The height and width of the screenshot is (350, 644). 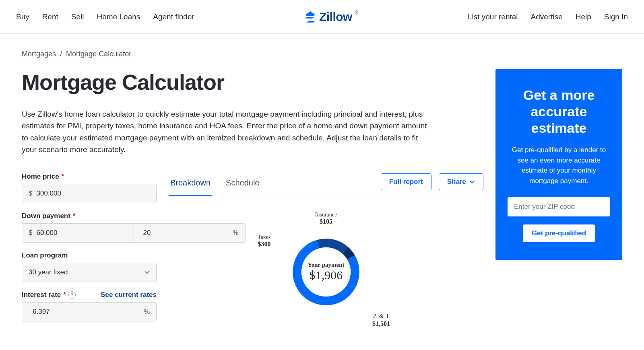 What do you see at coordinates (41, 295) in the screenshot?
I see `interest-rate-label: Interest rate` at bounding box center [41, 295].